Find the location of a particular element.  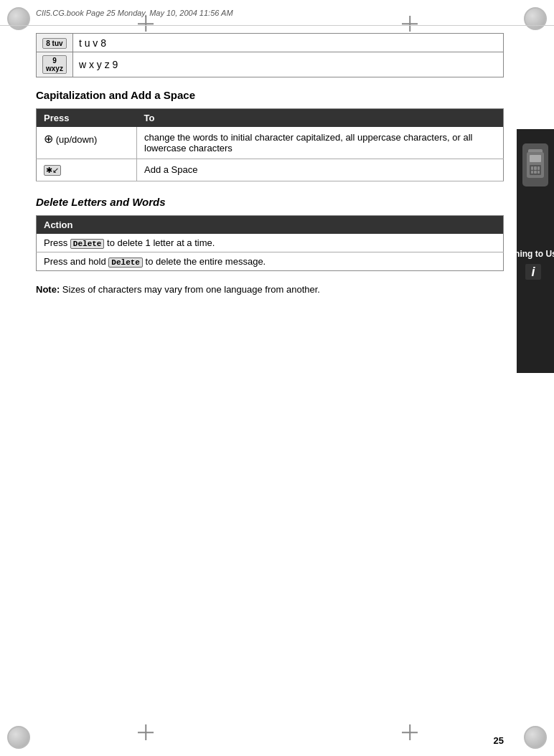

action-cell-1: Press Delete to delete 1 letter at a tim… is located at coordinates (270, 243).